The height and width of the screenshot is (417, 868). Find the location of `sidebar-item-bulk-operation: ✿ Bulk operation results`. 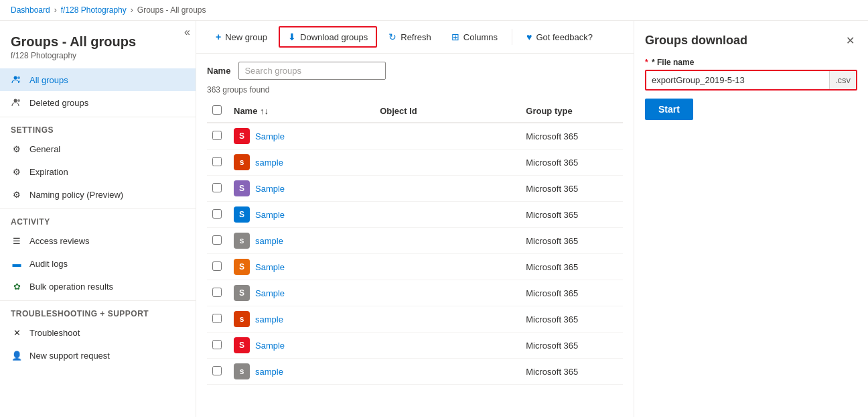

sidebar-item-bulk-operation: ✿ Bulk operation results is located at coordinates (98, 286).